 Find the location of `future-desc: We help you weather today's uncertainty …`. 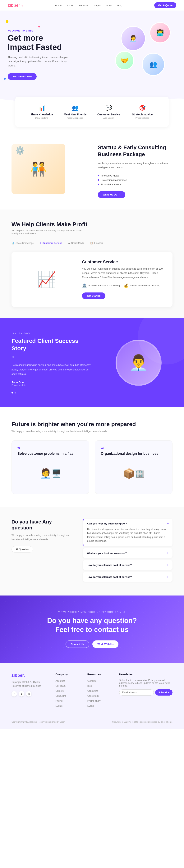

future-desc: We help you weather today's uncertainty … is located at coordinates (92, 431).